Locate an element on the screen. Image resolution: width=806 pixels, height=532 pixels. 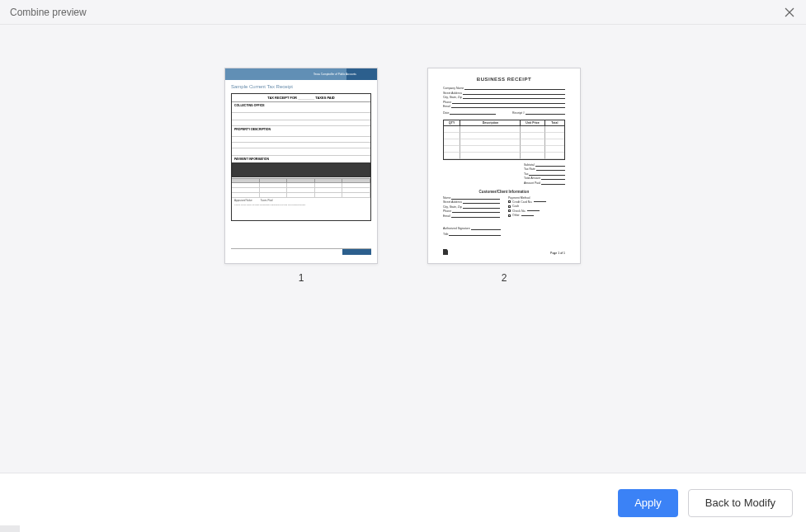
doc2-title: BUSINESS RECEIPT is located at coordinates (504, 79).